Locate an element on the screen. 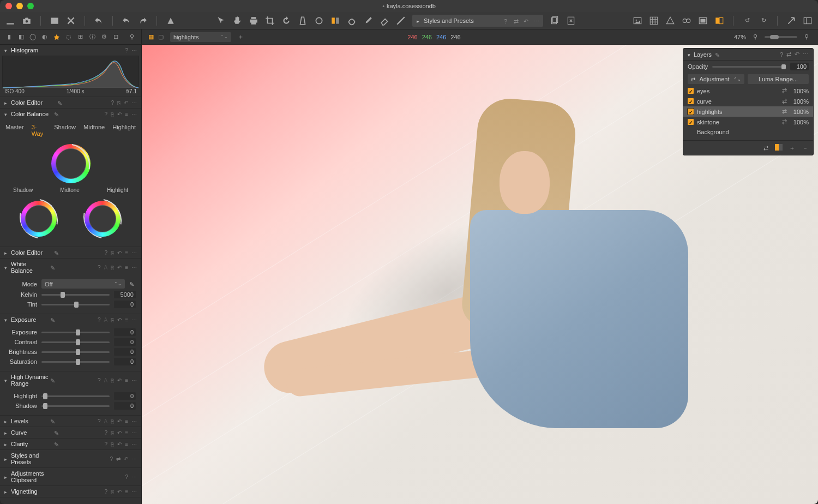 The image size is (818, 504). adjust-tab-icon: ⊞ is located at coordinates (80, 37).